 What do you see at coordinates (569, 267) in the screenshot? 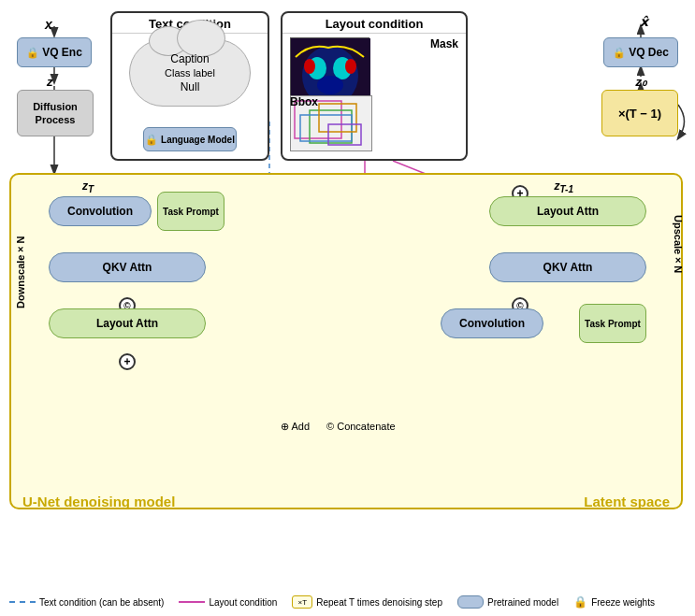
I see `qkv-attn-right-label: QKV Attn` at bounding box center [569, 267].